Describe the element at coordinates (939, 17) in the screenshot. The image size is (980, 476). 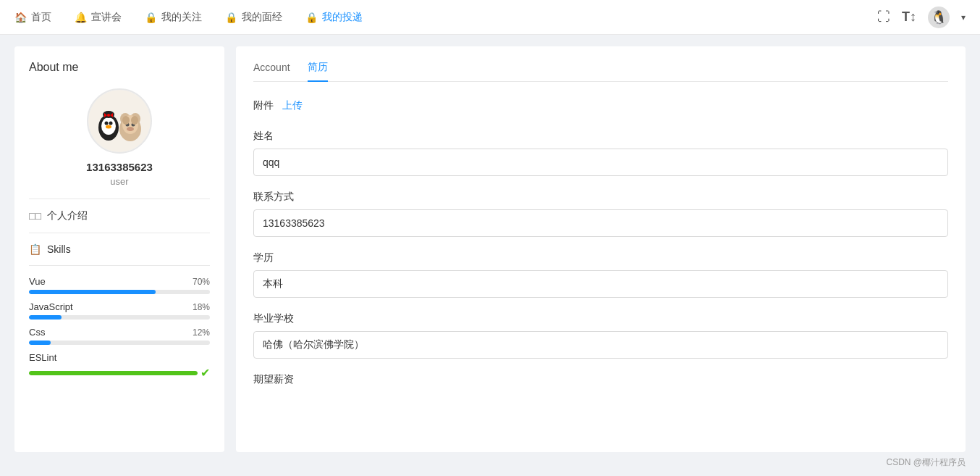
I see `user-avatar-nav: 🐧` at that location.